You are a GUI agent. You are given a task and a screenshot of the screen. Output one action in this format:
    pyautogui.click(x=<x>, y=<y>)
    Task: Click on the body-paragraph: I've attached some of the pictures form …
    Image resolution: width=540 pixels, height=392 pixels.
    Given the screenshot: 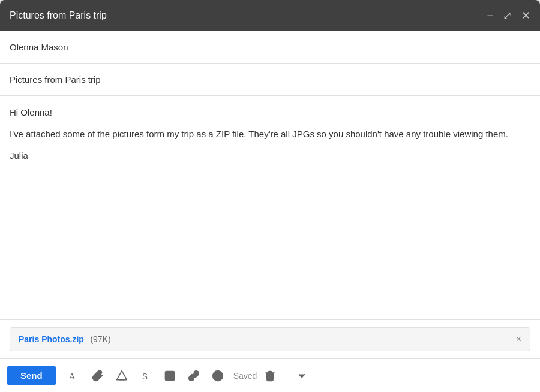 What is the action you would take?
    pyautogui.click(x=270, y=134)
    